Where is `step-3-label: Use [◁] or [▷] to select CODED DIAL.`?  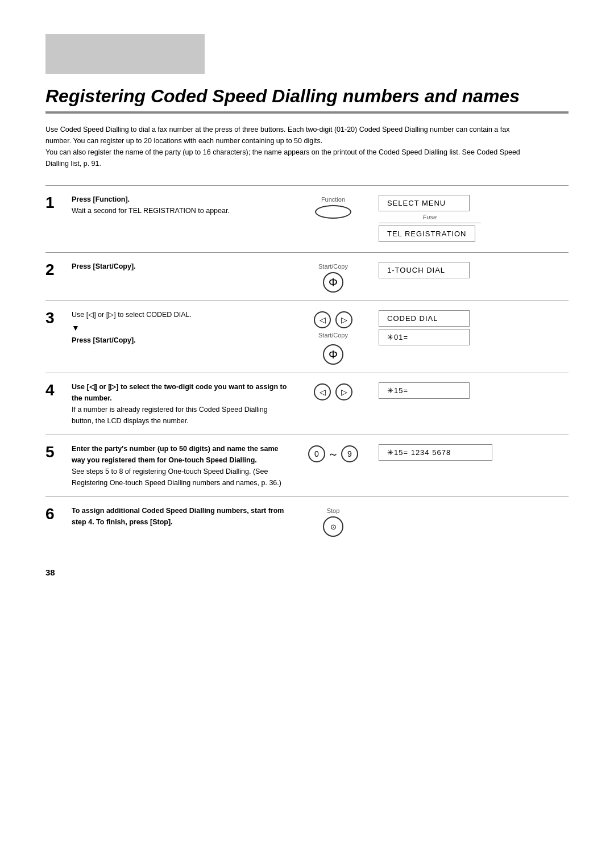 step-3-label: Use [◁] or [▷] to select CODED DIAL. is located at coordinates (132, 315).